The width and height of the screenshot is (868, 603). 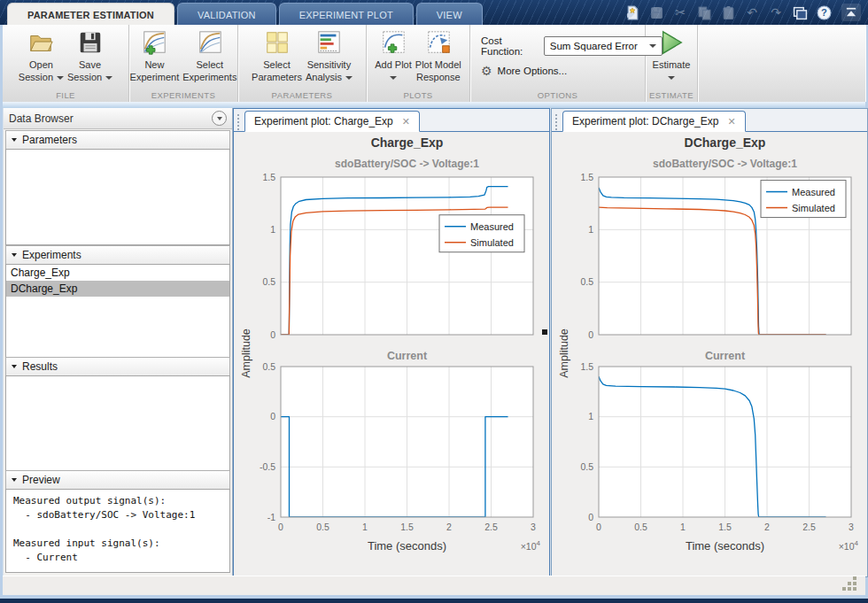 I want to click on more-options-button: ⚙ More Options..., so click(x=524, y=71).